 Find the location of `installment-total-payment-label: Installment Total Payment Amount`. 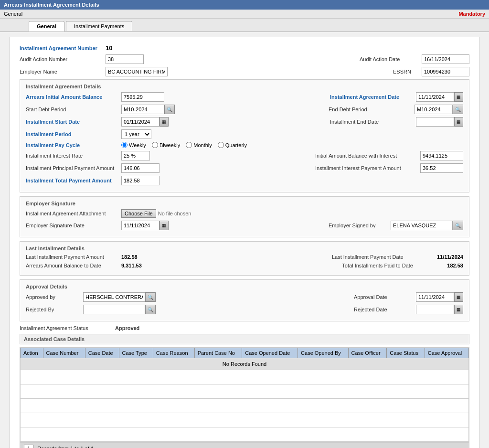

installment-total-payment-label: Installment Total Payment Amount is located at coordinates (74, 181).